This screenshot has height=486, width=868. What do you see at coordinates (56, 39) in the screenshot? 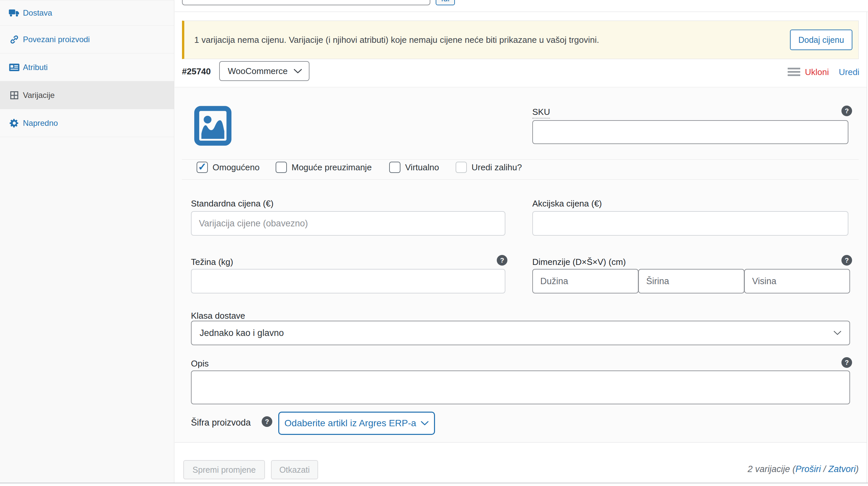
I see `sidebar-item-label: Povezani proizvodi` at bounding box center [56, 39].